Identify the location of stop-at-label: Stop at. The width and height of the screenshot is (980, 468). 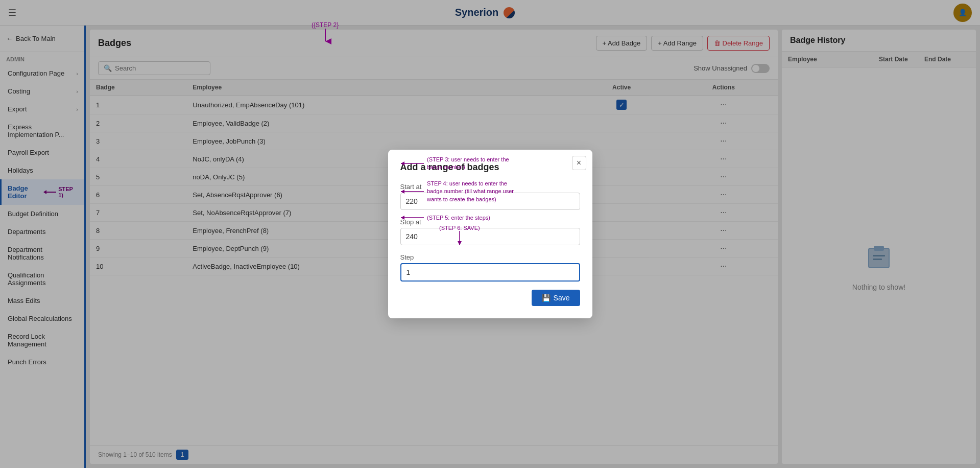
(490, 222).